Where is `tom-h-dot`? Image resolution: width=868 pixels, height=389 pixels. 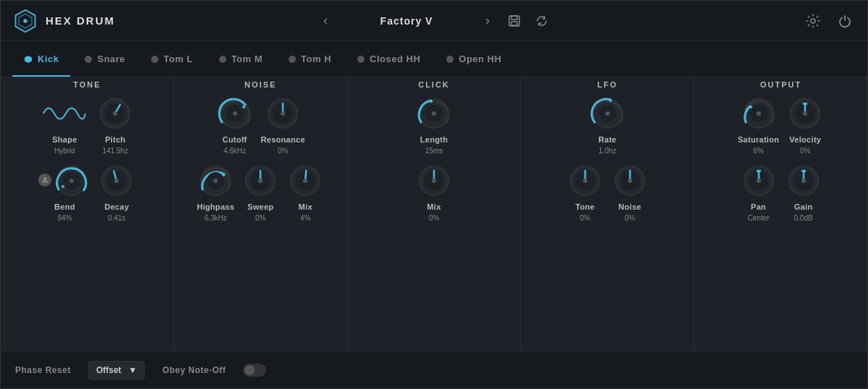
tom-h-dot is located at coordinates (292, 59).